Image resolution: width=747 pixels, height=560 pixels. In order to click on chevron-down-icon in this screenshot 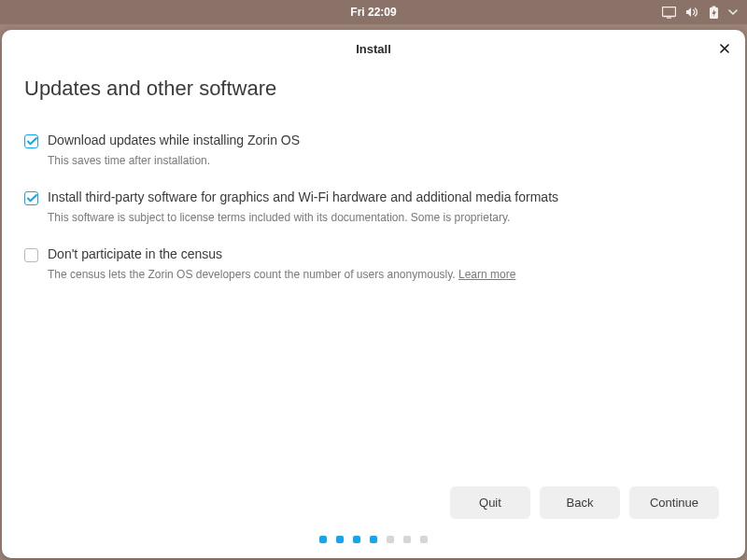, I will do `click(733, 12)`.